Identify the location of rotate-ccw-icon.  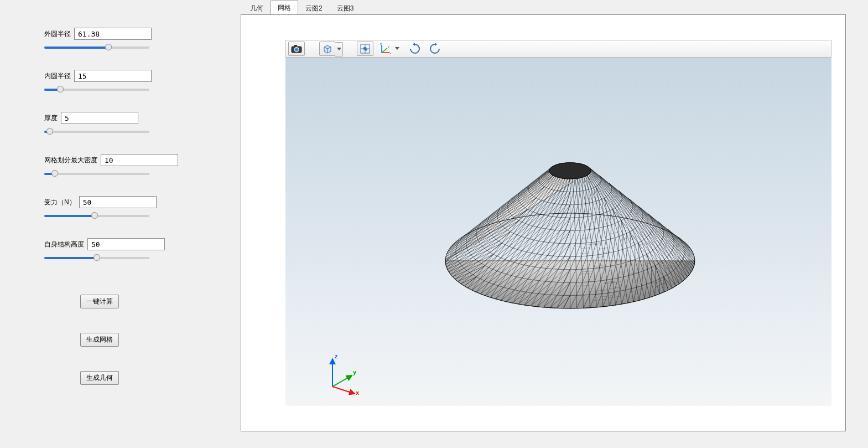
(435, 49).